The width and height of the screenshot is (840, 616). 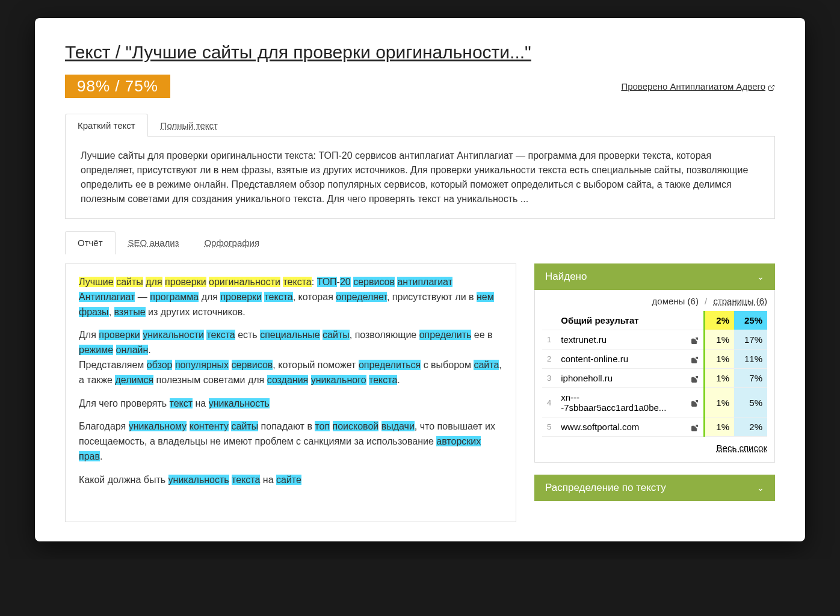 I want to click on tab-short-text: Краткий текст, so click(x=107, y=125).